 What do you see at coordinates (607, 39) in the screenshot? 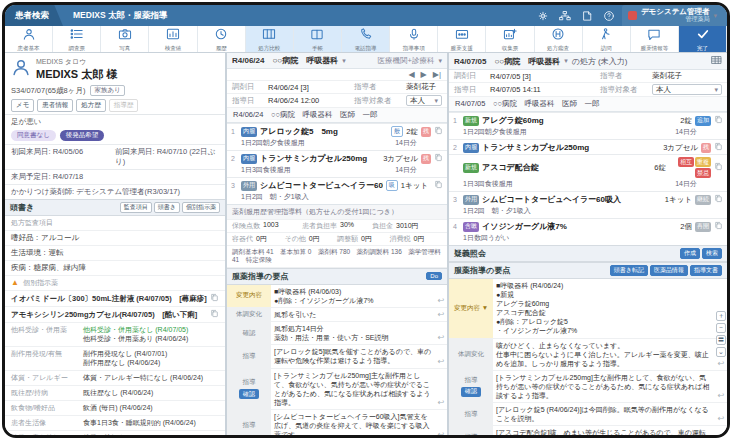
I see `toolbar-item-walk: 訪問` at bounding box center [607, 39].